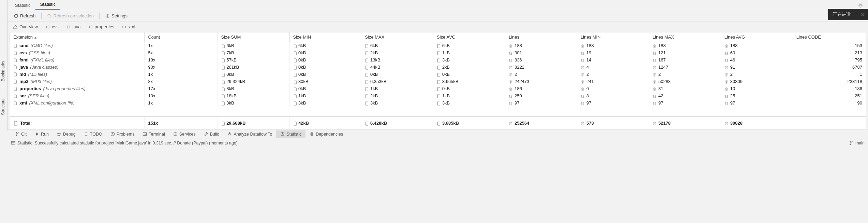 The width and height of the screenshot is (868, 223). Describe the element at coordinates (325, 60) in the screenshot. I see `cell-size-min: 0kB` at that location.